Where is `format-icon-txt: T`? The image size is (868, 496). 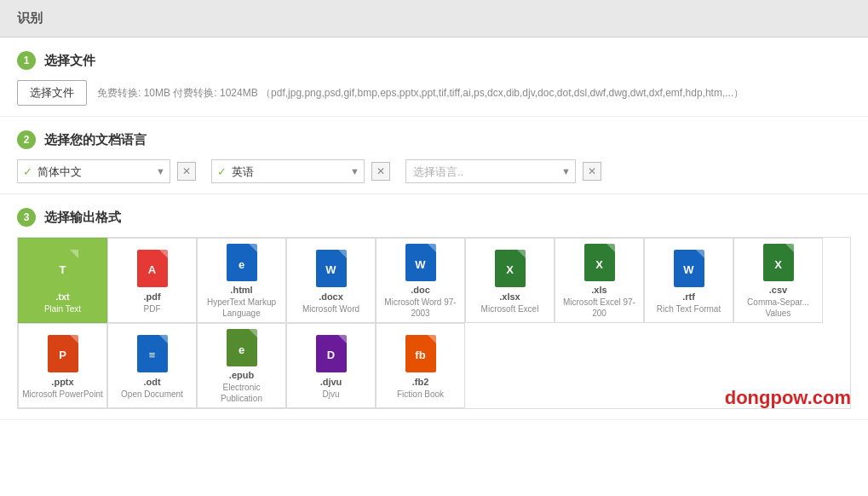 format-icon-txt: T is located at coordinates (63, 268).